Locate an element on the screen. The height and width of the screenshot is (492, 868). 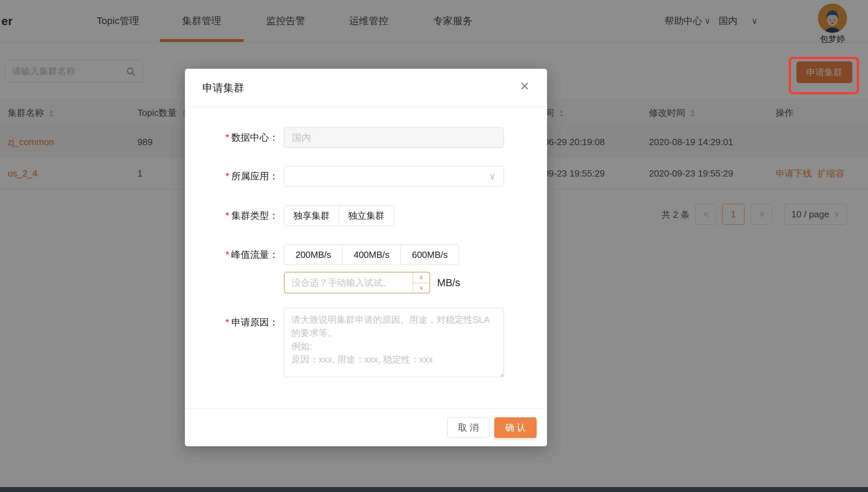
cluster-type-exclusive-button: 独享集群 is located at coordinates (312, 216).